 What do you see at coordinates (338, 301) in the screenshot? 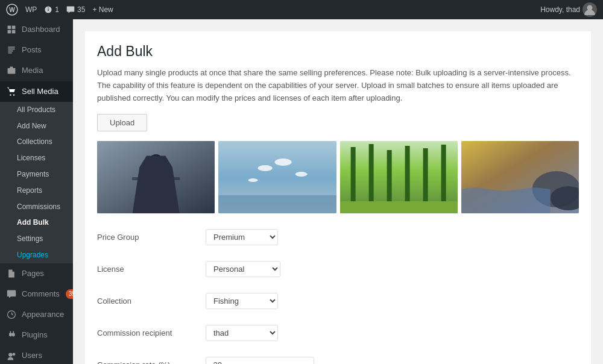
I see `collection-row: Collection Fishing Nature Travel` at bounding box center [338, 301].